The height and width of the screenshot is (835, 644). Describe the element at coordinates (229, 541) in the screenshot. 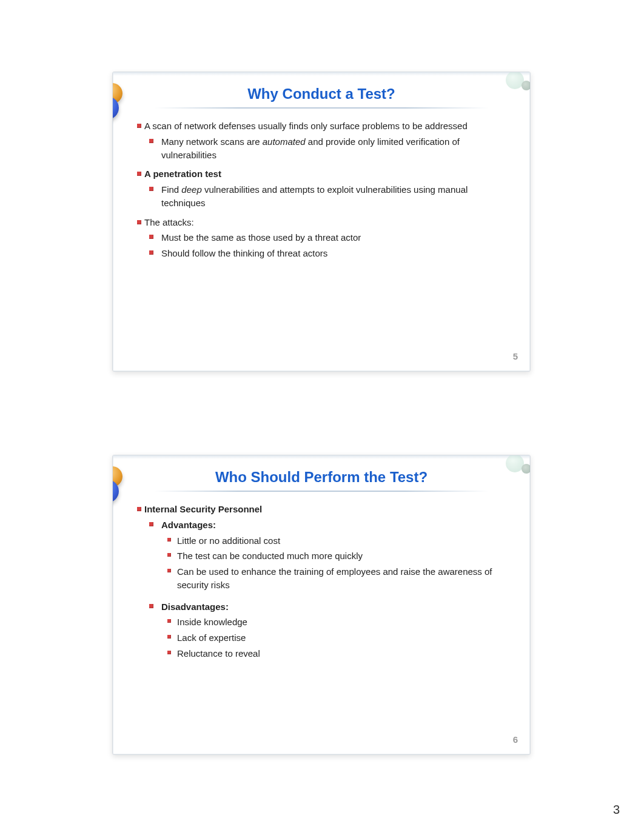

I see `bullet-text: Little or no additional cost` at that location.